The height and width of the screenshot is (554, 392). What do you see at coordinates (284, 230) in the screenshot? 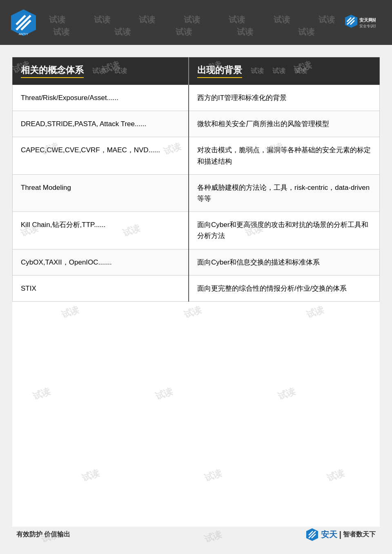
I see `table-cell-right: 面向Cyber和更高强度的攻击和对抗的场景的分析工具和分析方法` at bounding box center [284, 230].